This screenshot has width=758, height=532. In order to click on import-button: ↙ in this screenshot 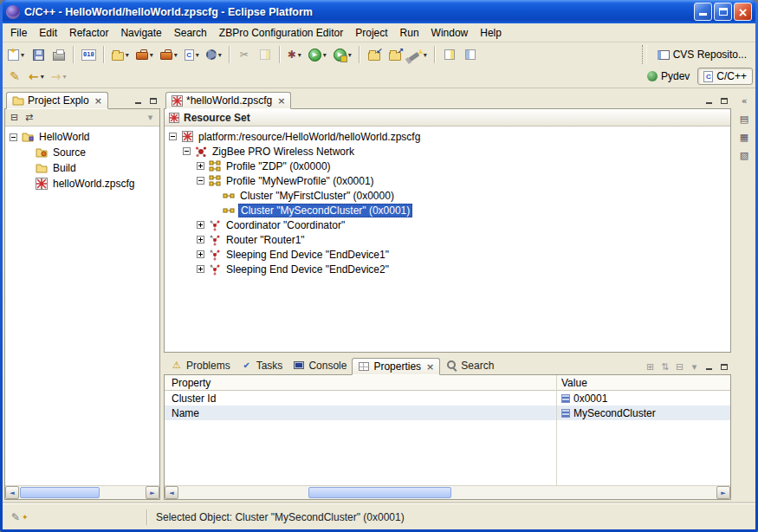, I will do `click(374, 55)`.